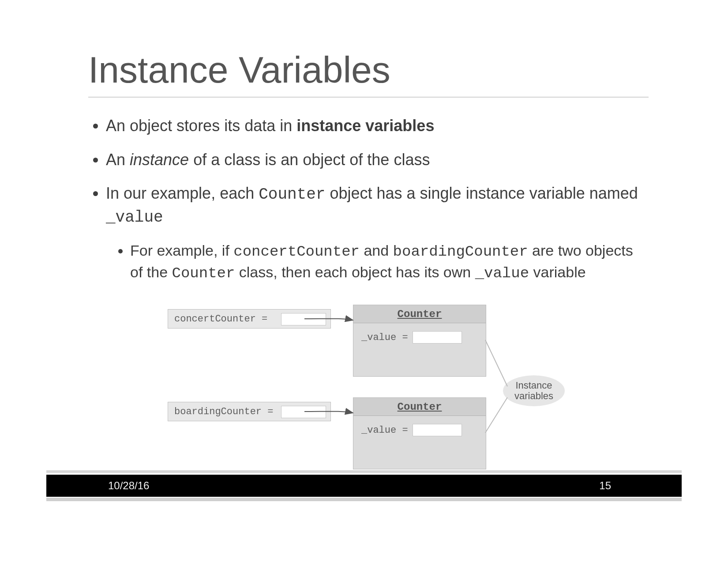 This screenshot has height=563, width=728. What do you see at coordinates (389, 262) in the screenshot?
I see `sub-bullet-1: For example, if concertCounter and board…` at bounding box center [389, 262].